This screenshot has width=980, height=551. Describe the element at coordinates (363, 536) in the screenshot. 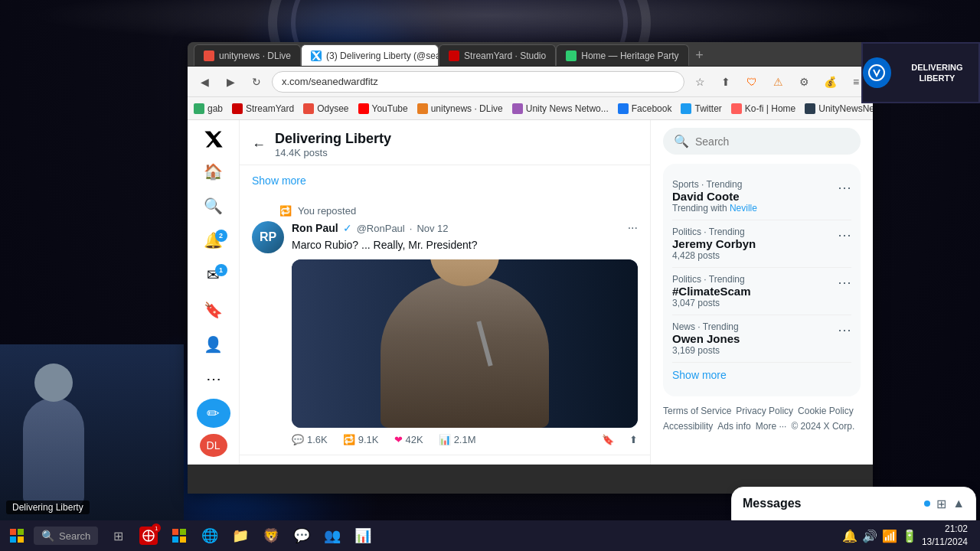

I see `taskbar-item-office: 📊` at that location.